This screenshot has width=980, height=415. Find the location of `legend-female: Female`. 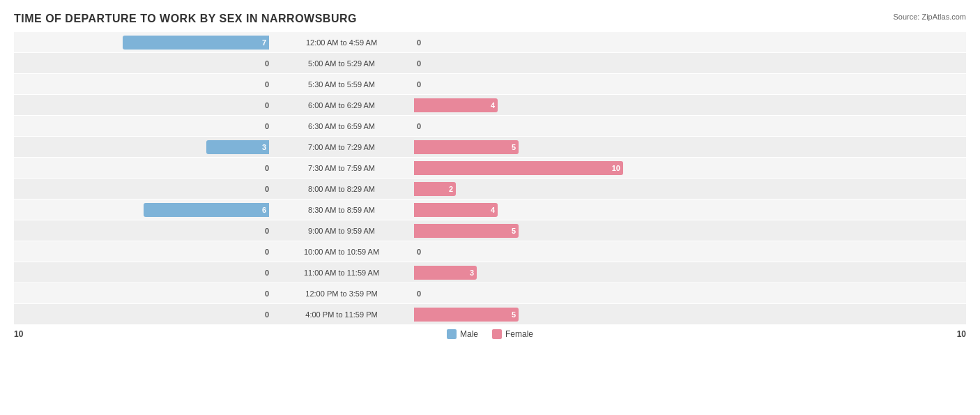

legend-female: Female is located at coordinates (513, 334).